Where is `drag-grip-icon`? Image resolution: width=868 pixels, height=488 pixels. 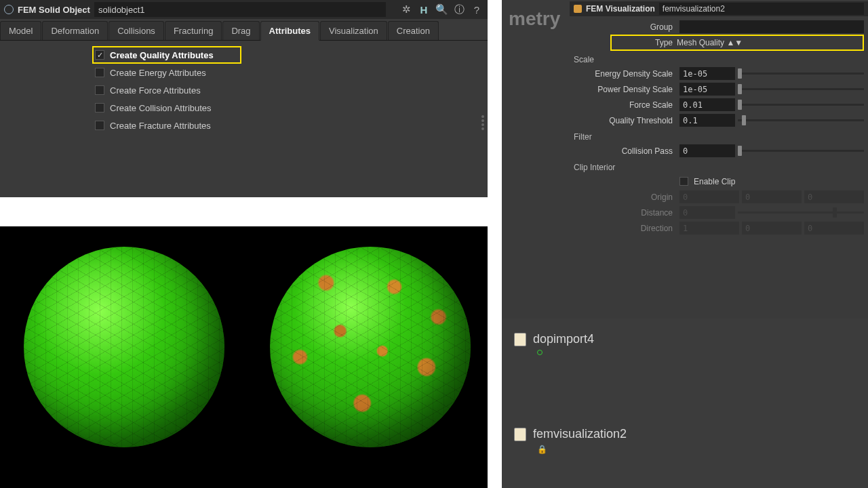 drag-grip-icon is located at coordinates (483, 129).